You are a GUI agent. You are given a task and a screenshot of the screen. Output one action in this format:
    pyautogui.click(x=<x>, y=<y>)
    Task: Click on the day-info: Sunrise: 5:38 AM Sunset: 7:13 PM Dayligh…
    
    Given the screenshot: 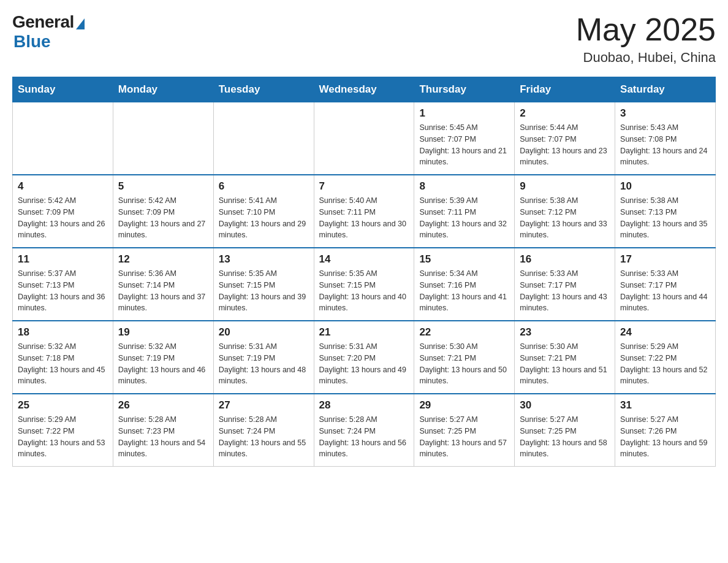 What is the action you would take?
    pyautogui.click(x=665, y=218)
    